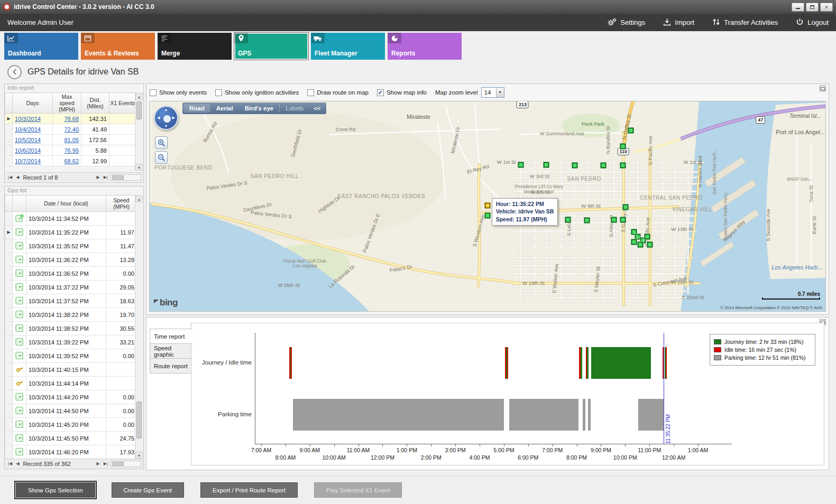  What do you see at coordinates (348, 46) in the screenshot?
I see `nav-tab-fleet-manager: Fleet Manager` at bounding box center [348, 46].